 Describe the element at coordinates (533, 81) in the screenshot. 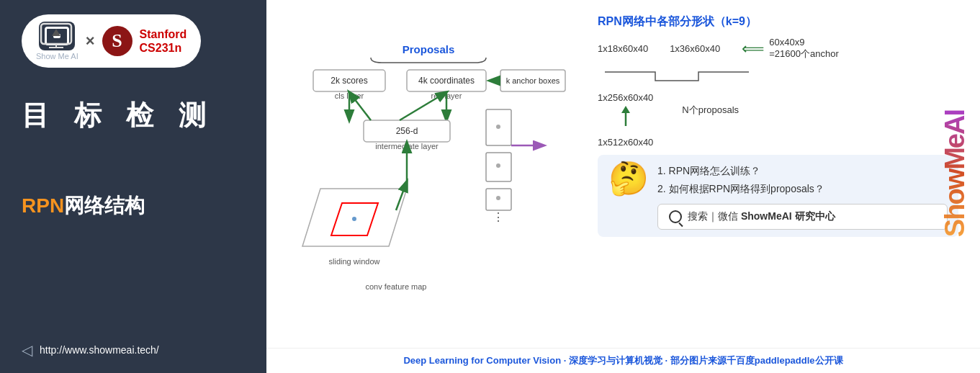

I see `svg-text: k anchor boxes` at that location.